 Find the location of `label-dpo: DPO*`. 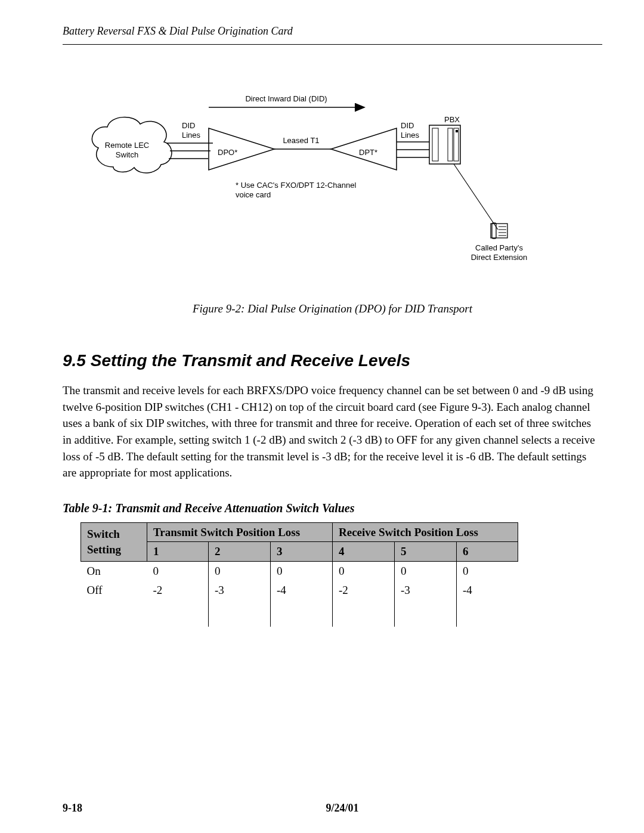

label-dpo: DPO* is located at coordinates (228, 153).